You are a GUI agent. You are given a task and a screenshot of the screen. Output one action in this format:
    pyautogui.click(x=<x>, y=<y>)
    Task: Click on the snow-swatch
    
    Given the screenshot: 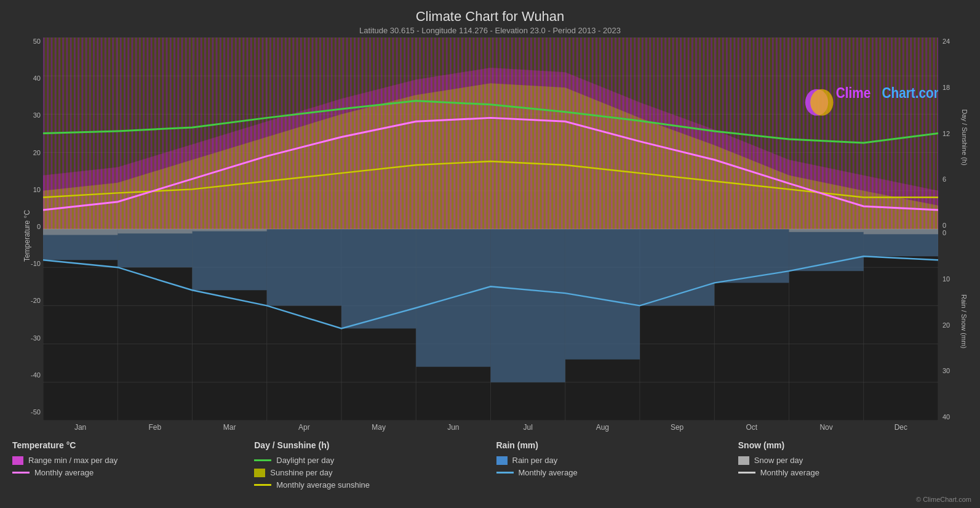 What is the action you would take?
    pyautogui.click(x=744, y=461)
    